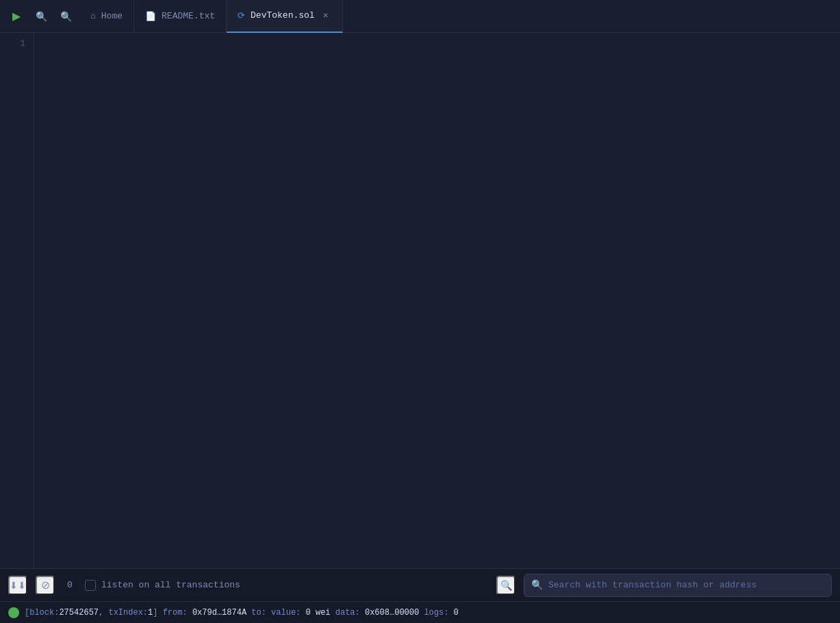 This screenshot has width=840, height=623. What do you see at coordinates (79, 613) in the screenshot?
I see `tx-block-num: 27542657` at bounding box center [79, 613].